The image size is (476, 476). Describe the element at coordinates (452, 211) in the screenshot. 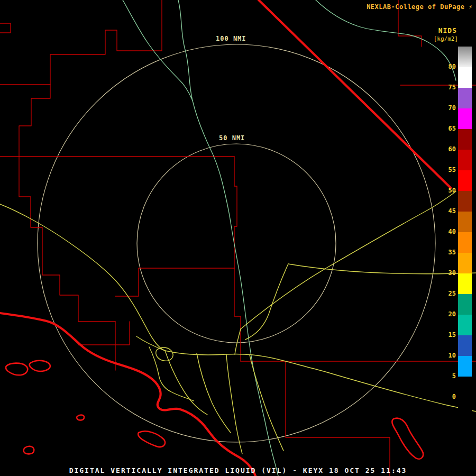

I see `colorbar-tick: 45` at that location.